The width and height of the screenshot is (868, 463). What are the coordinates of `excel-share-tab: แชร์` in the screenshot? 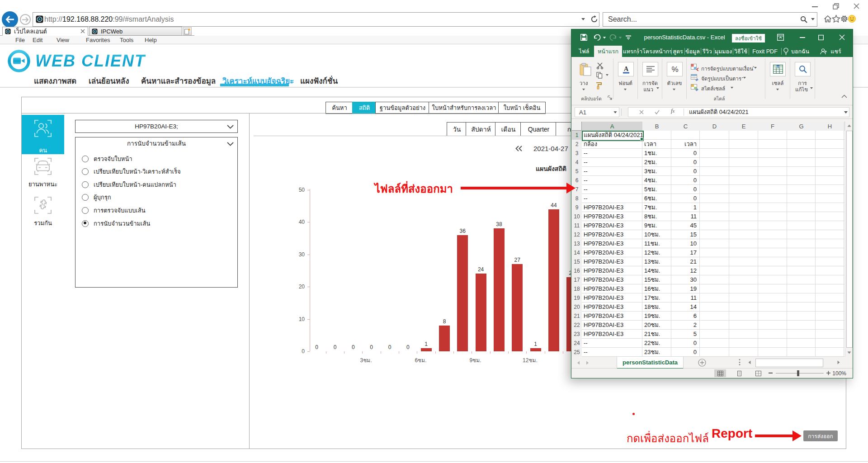 It's located at (836, 52).